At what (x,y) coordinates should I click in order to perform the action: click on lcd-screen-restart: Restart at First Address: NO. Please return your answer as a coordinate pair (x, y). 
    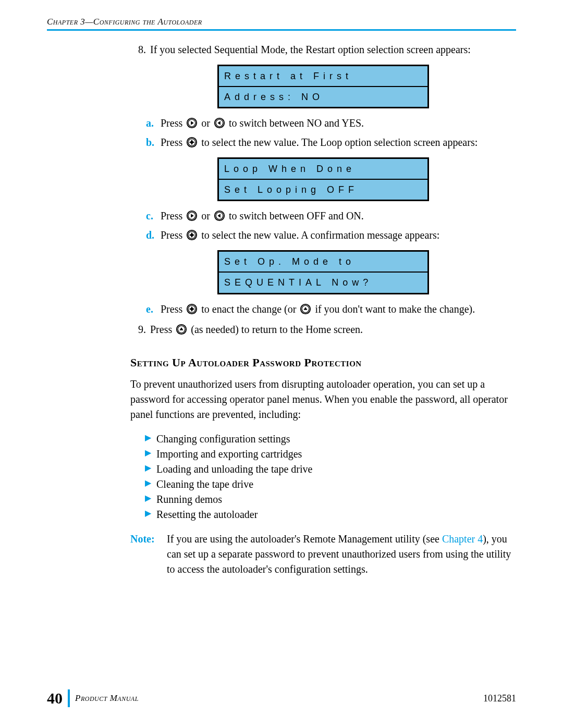
    Looking at the image, I should click on (323, 87).